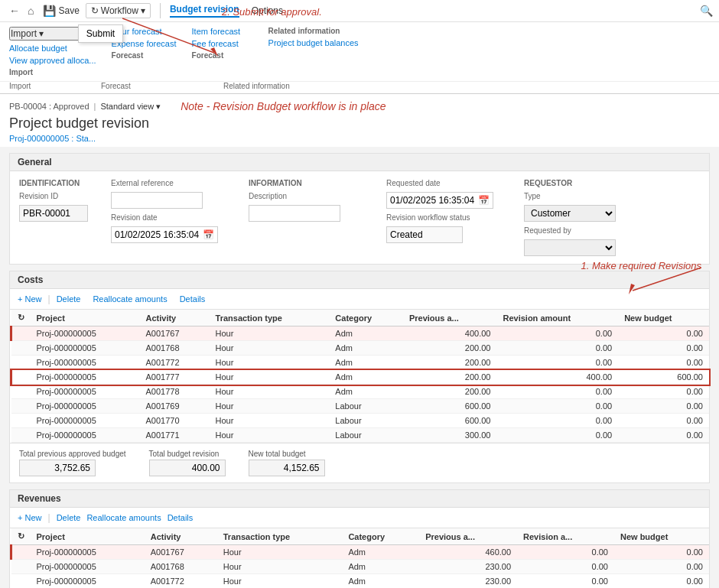  What do you see at coordinates (361, 349) in the screenshot?
I see `table-row: Proj-000000005A001768HourAdm200.000.000.…` at bounding box center [361, 349].